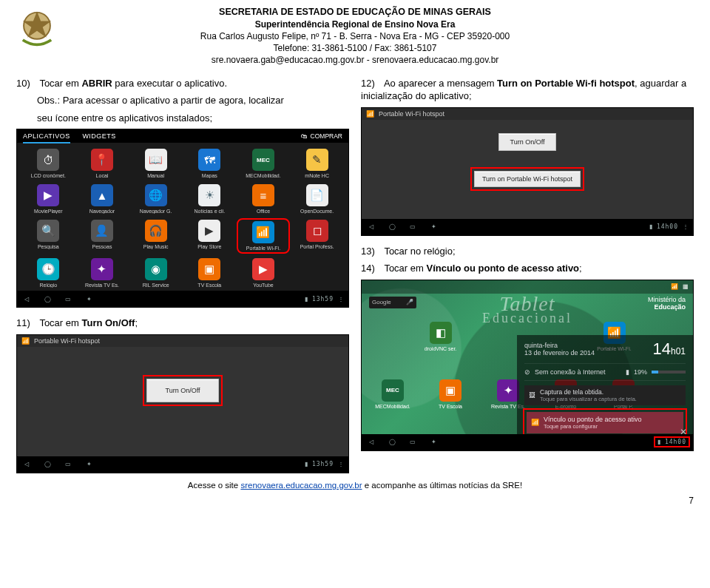  I want to click on app-icon: ≡, so click(263, 195).